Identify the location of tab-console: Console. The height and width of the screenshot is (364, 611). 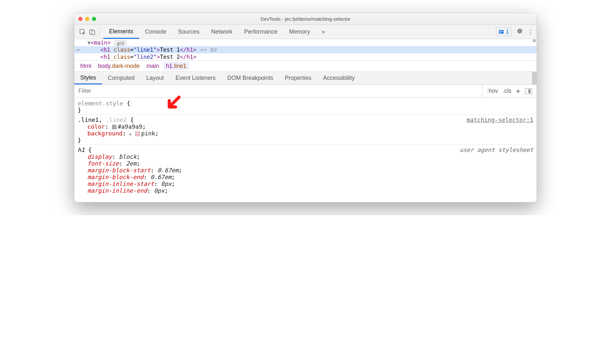
(156, 32).